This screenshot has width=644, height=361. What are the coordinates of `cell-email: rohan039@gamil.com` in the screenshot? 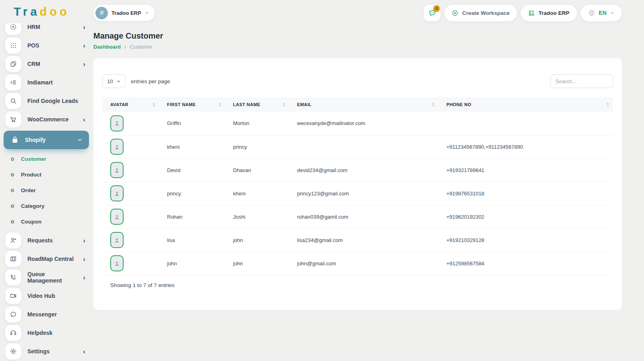 It's located at (364, 217).